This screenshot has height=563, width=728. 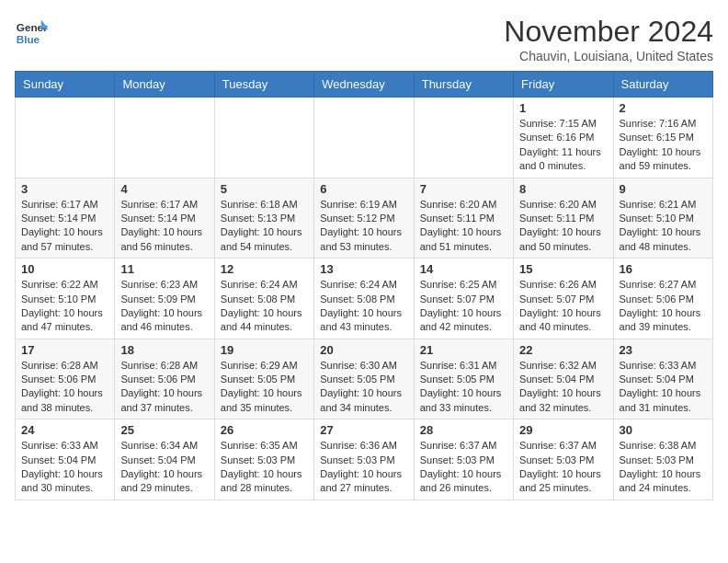 What do you see at coordinates (664, 350) in the screenshot?
I see `day-number: 23` at bounding box center [664, 350].